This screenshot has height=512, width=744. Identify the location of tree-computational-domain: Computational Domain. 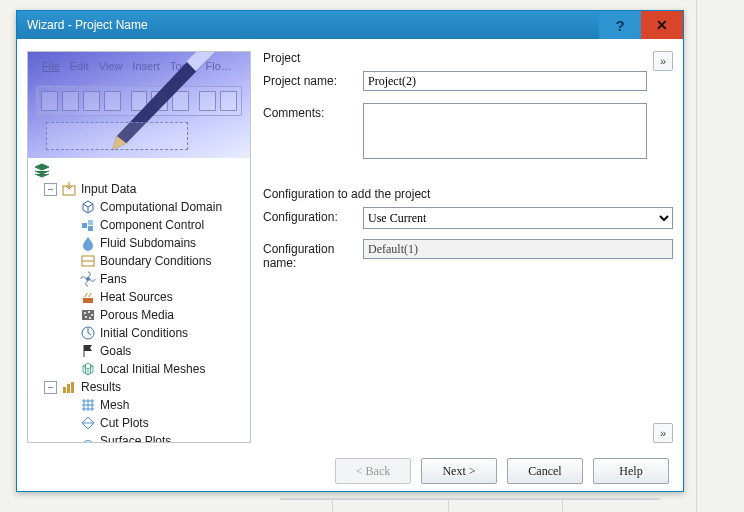
(141, 207).